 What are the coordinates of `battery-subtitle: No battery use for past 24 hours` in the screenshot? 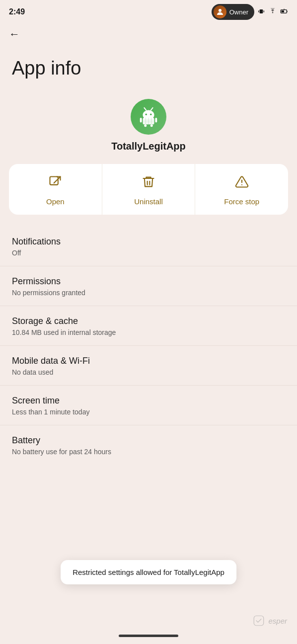 It's located at (148, 452).